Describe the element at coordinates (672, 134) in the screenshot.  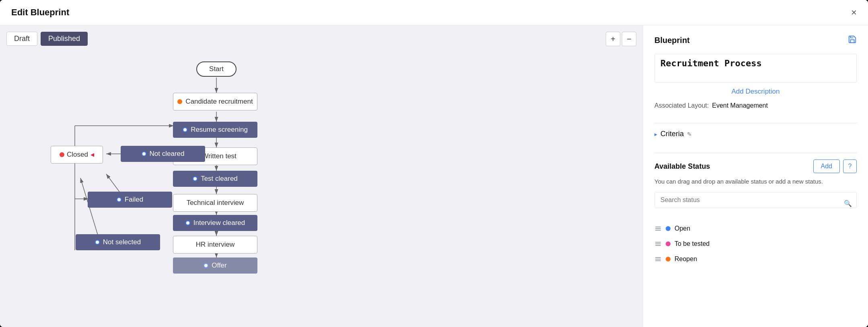
I see `criteria-label: Criteria` at that location.